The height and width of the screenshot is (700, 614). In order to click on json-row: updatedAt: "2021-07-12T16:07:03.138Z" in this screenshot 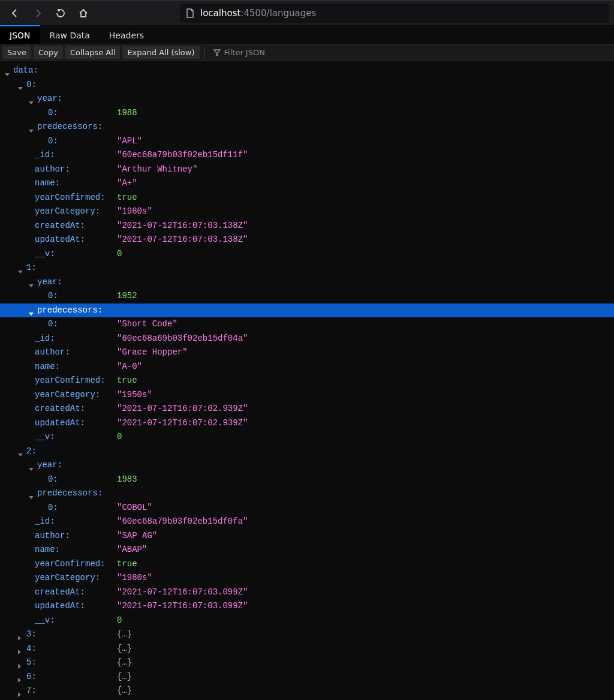, I will do `click(307, 240)`.